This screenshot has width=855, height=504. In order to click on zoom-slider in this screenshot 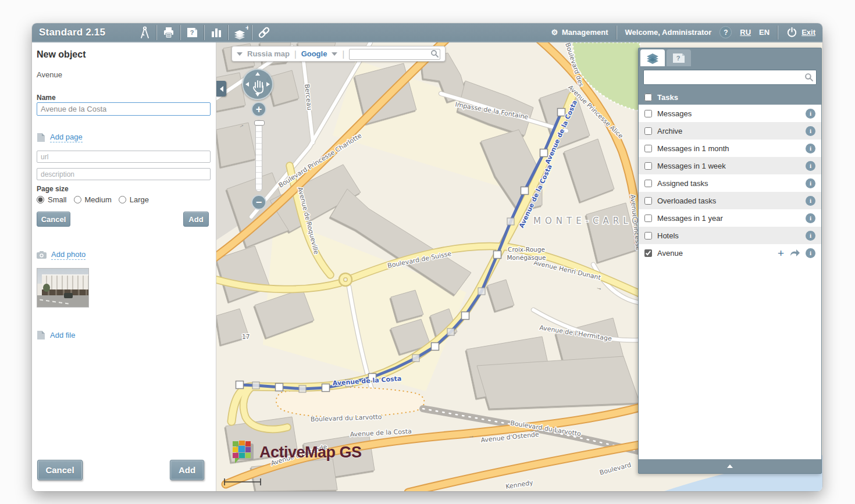, I will do `click(259, 156)`.